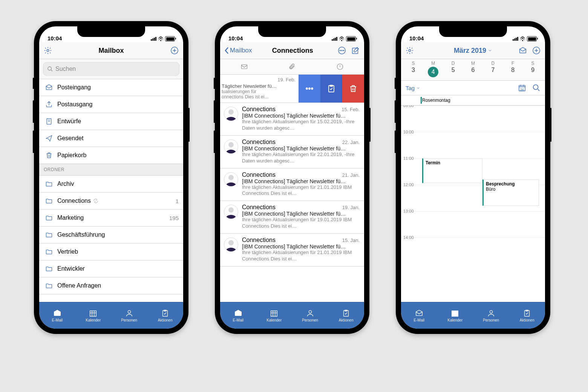 This screenshot has height=392, width=588. Describe the element at coordinates (351, 240) in the screenshot. I see `message-date: 15. Jan.` at that location.